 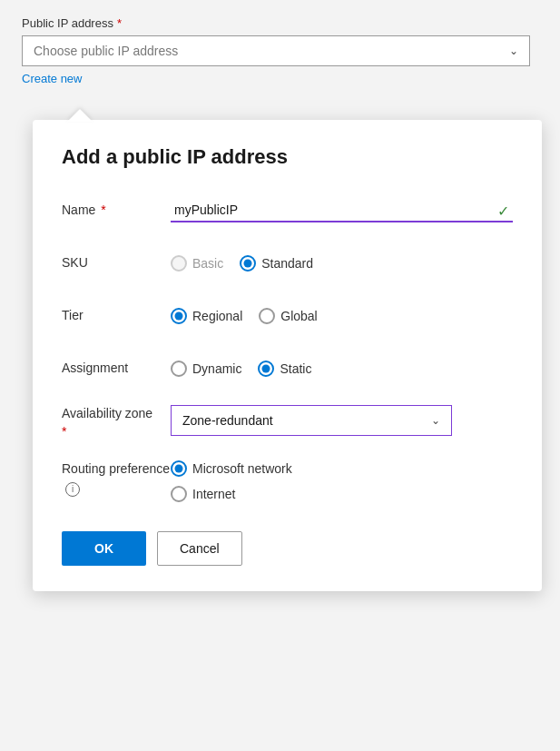 What do you see at coordinates (116, 211) in the screenshot?
I see `name-label: Name *` at bounding box center [116, 211].